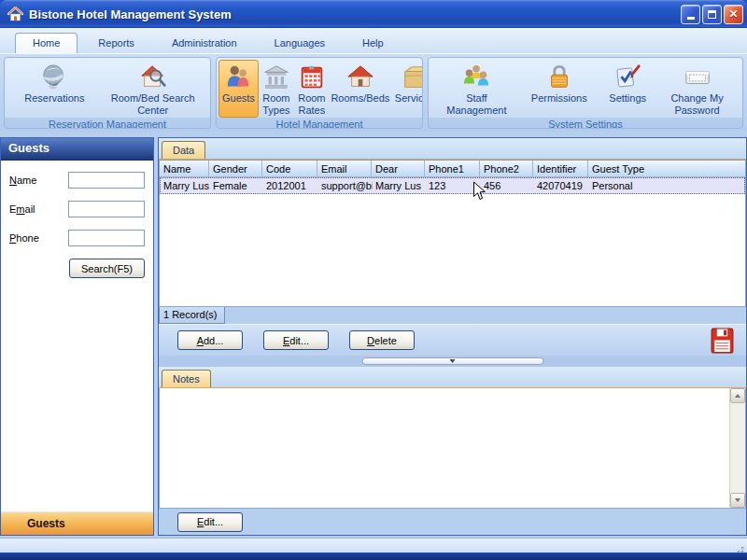 This screenshot has width=747, height=560. I want to click on room-types-button: Room Types, so click(276, 89).